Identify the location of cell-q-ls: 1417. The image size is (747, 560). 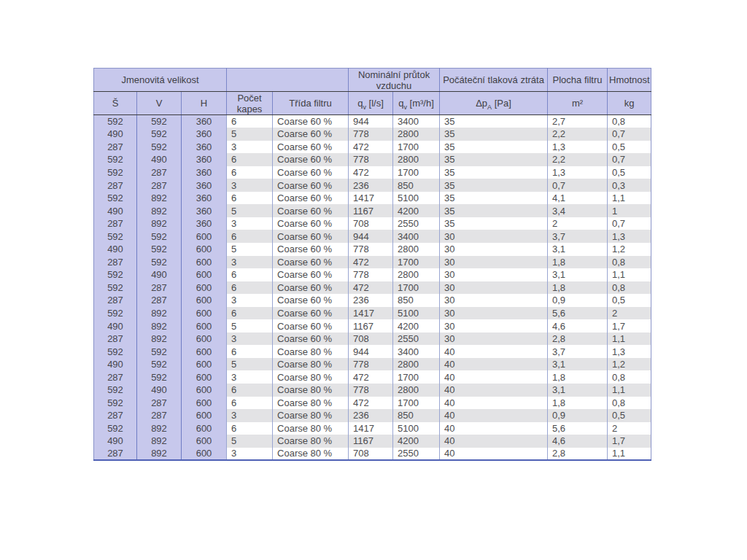
(371, 314).